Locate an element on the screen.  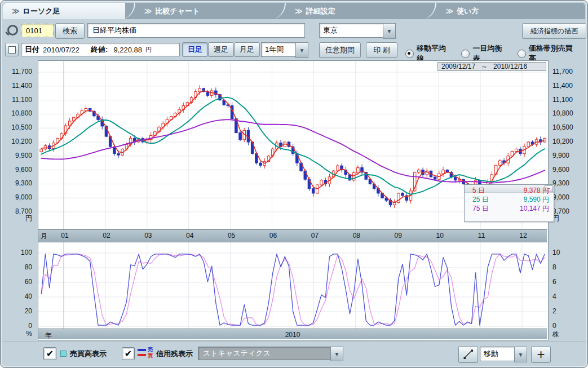
year-axis: 年 2010 is located at coordinates (293, 334).